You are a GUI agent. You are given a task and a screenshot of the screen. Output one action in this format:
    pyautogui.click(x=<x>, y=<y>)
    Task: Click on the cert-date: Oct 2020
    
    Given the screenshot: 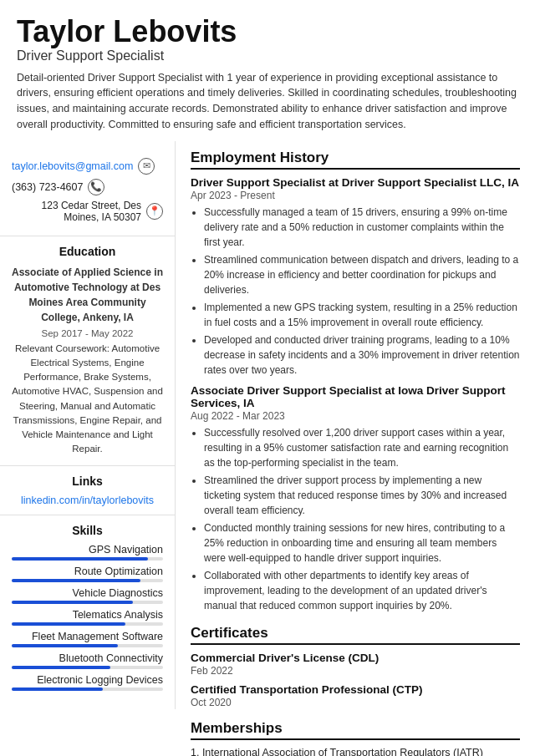 What is the action you would take?
    pyautogui.click(x=355, y=703)
    